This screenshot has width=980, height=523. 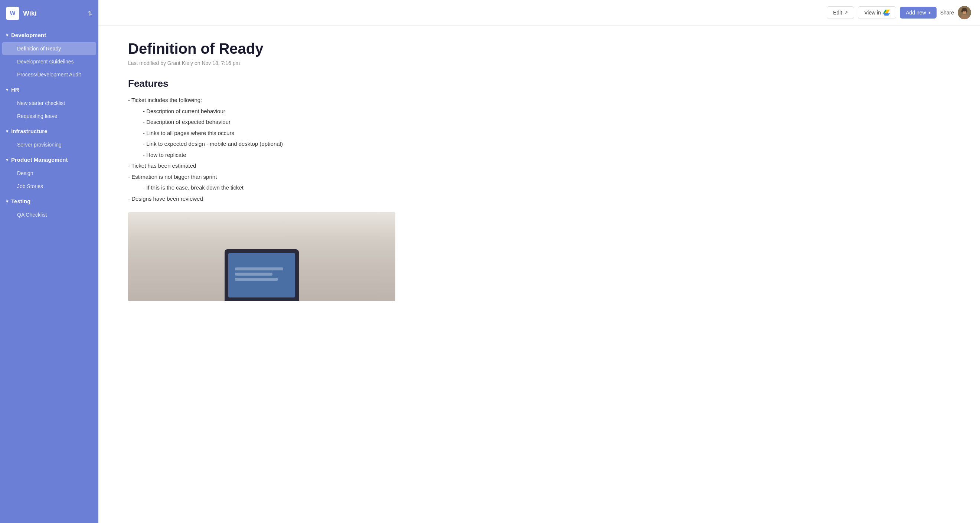 I want to click on sidebar-item-definition-of-ready: Definition of Ready, so click(x=49, y=49).